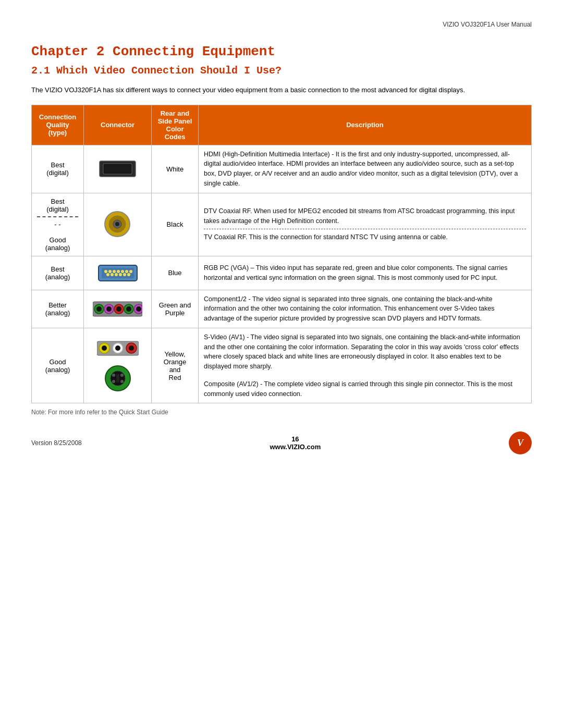 The width and height of the screenshot is (563, 728). Describe the element at coordinates (175, 309) in the screenshot. I see `color-cell: Green and Purple` at that location.